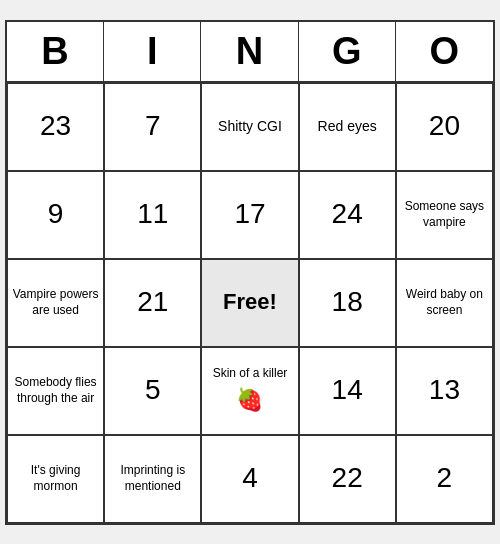 This screenshot has height=544, width=500. Describe the element at coordinates (56, 127) in the screenshot. I see `bingo-cell-0: 23` at that location.